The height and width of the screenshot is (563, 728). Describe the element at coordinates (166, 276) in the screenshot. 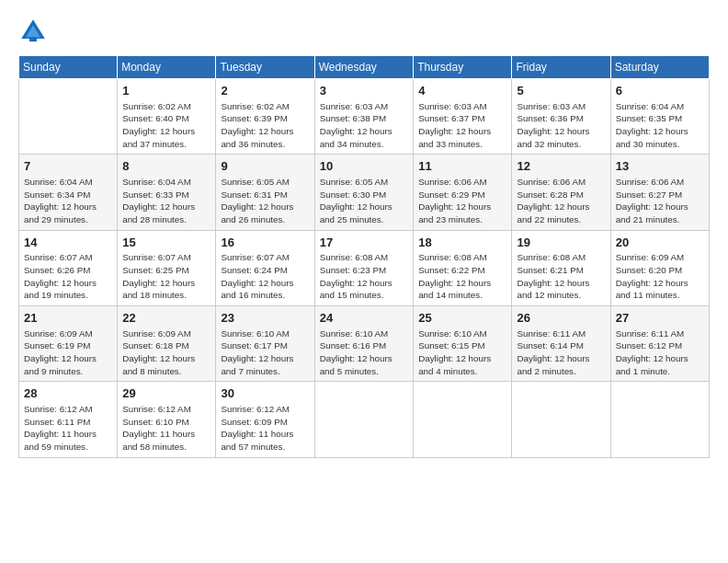

I see `cell-info: Sunrise: 6:07 AM Sunset: 6:25 PM Dayligh…` at that location.